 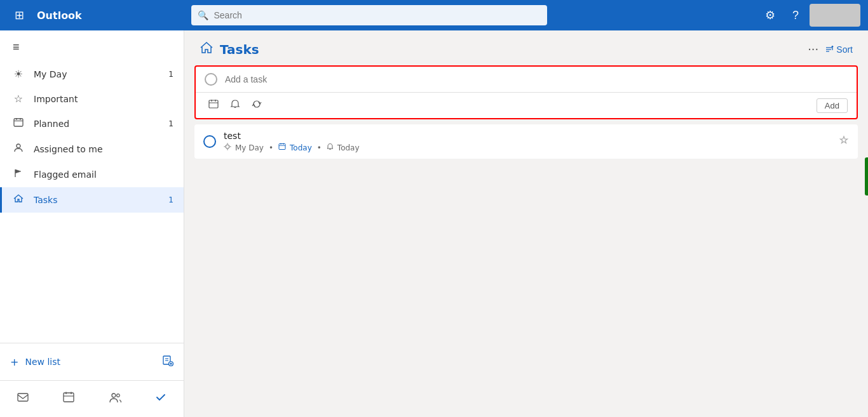 I want to click on sidebar-item-label: Important, so click(x=93, y=99).